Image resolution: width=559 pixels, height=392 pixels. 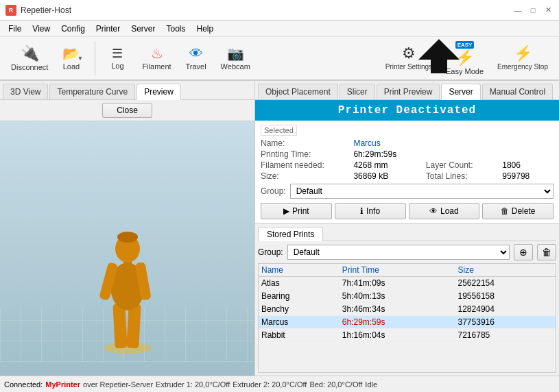 What do you see at coordinates (80, 58) in the screenshot?
I see `load-dropdown-arrow: ▼` at bounding box center [80, 58].